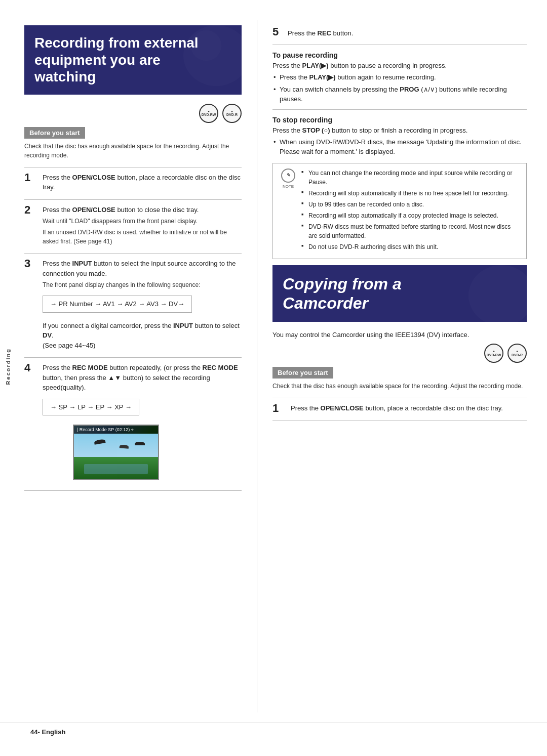  I want to click on step-1-content: Press the OPEN/CLOSE button, place a rec…, so click(142, 183).